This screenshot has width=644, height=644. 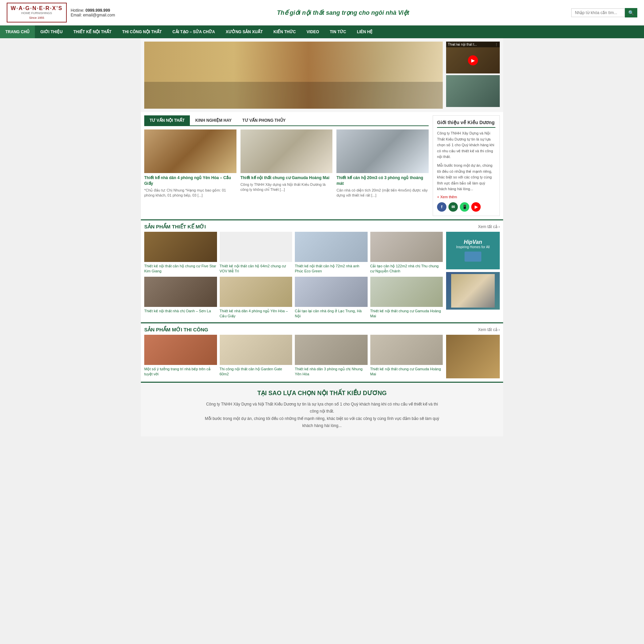 What do you see at coordinates (180, 269) in the screenshot?
I see `product-title-1: Thiết kế nội thất căn hộ chung cư Five S…` at bounding box center [180, 269].